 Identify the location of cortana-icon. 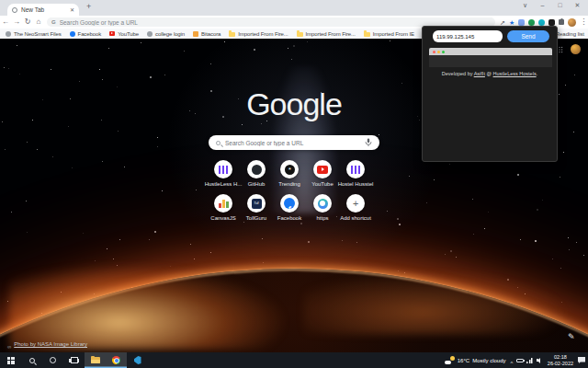
(53, 361).